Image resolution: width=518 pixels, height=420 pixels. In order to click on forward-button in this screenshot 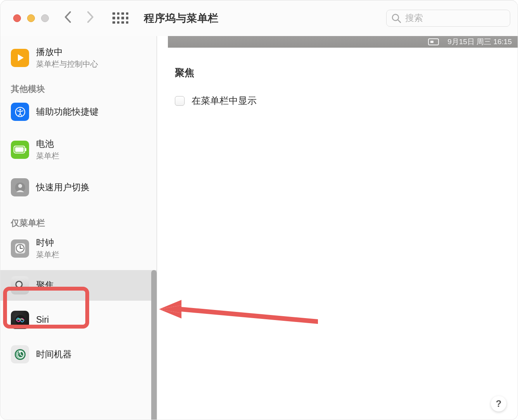, I will do `click(91, 18)`.